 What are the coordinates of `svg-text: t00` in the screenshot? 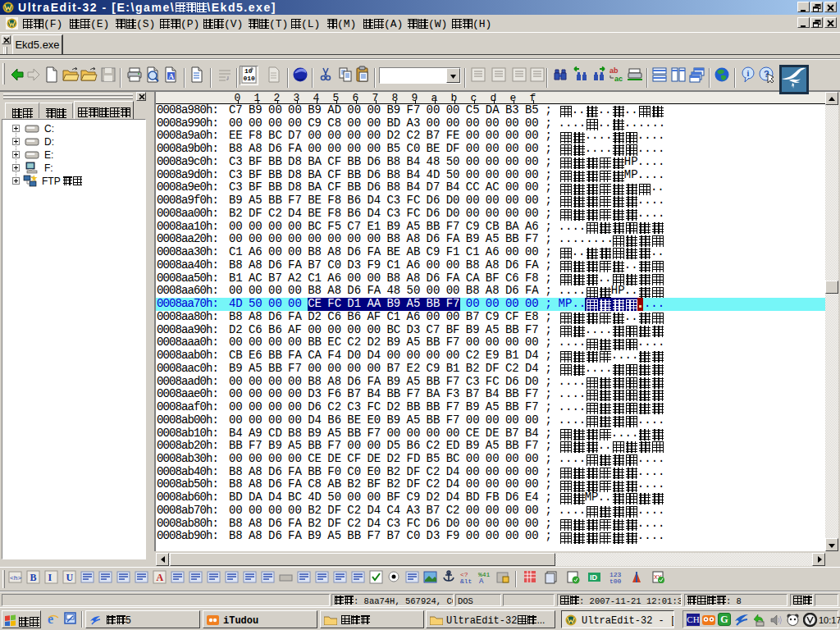 It's located at (615, 581).